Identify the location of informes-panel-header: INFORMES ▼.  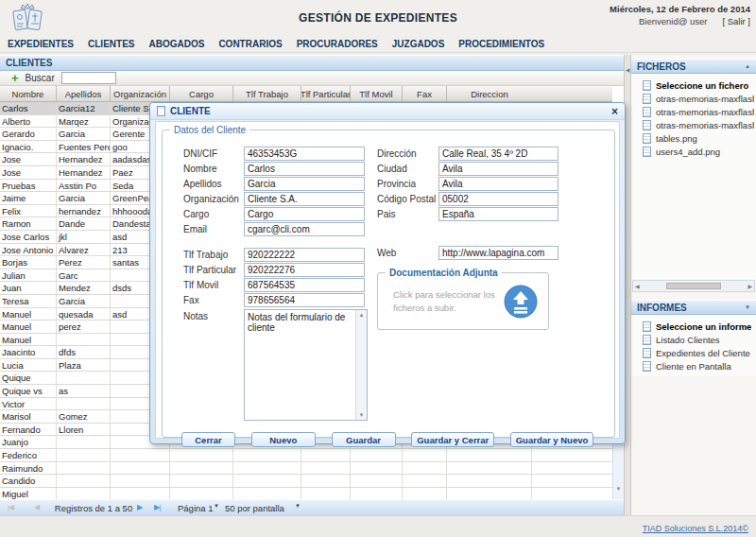
(694, 307).